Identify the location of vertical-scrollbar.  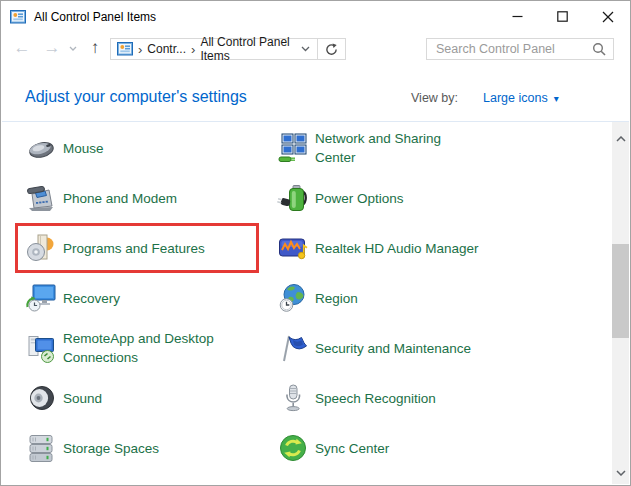
(620, 303).